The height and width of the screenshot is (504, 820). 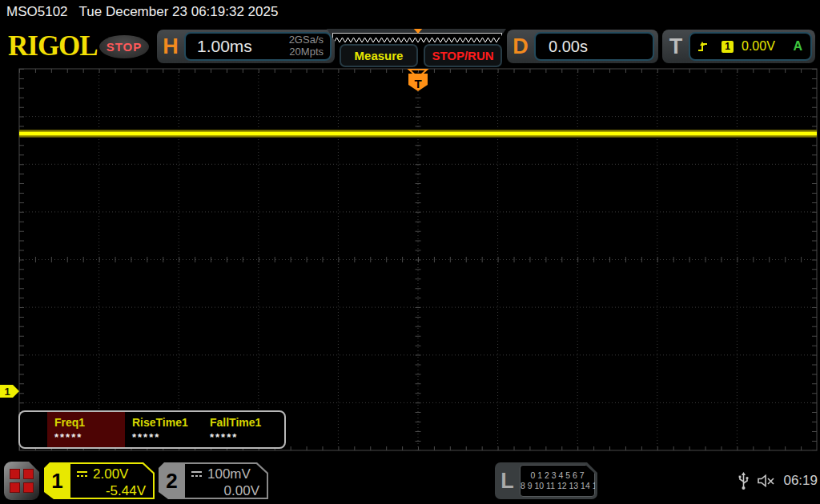 What do you see at coordinates (163, 430) in the screenshot?
I see `measurement-risetime1: RiseTime1 *****` at bounding box center [163, 430].